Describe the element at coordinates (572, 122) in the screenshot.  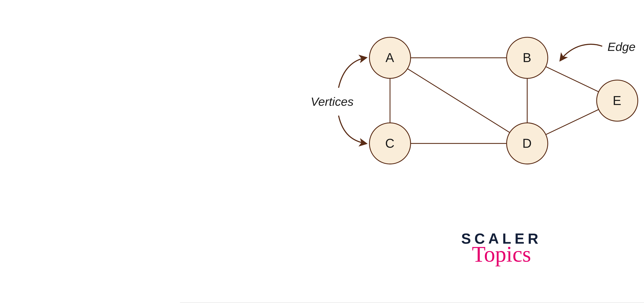
I see `edge-D-E` at that location.